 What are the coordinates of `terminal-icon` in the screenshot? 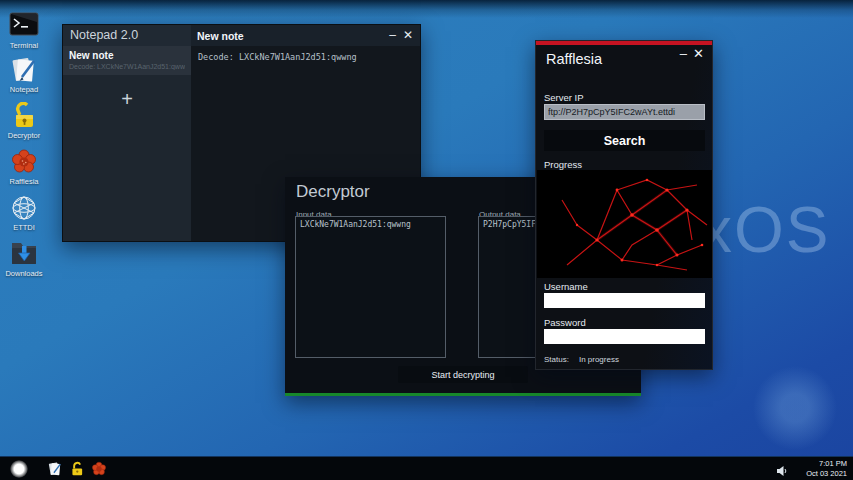 It's located at (24, 26).